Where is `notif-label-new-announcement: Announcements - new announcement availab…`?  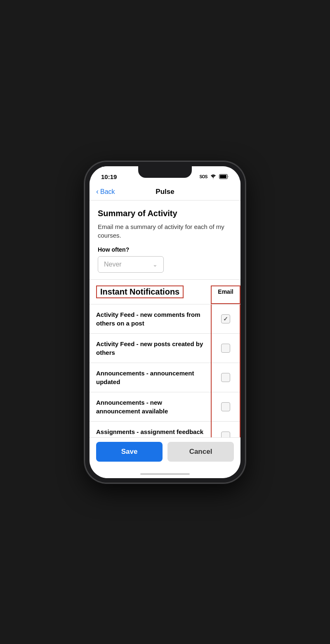
notif-label-new-announcement: Announcements - new announcement availab… is located at coordinates (150, 407).